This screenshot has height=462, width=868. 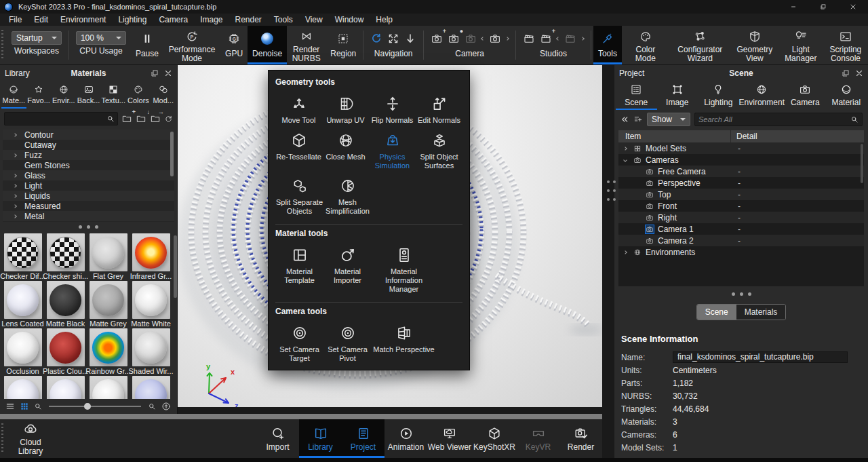 What do you see at coordinates (283, 20) in the screenshot?
I see `menu-tools: Tools` at bounding box center [283, 20].